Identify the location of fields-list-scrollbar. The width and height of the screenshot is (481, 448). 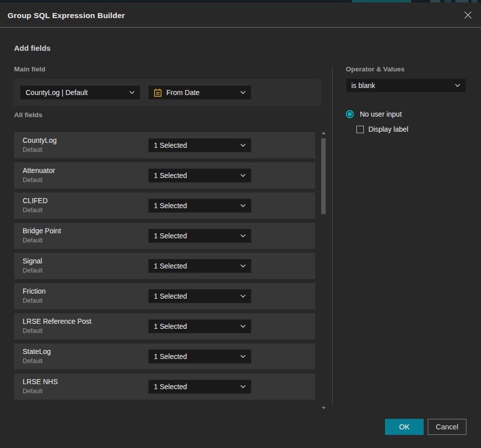
(324, 270).